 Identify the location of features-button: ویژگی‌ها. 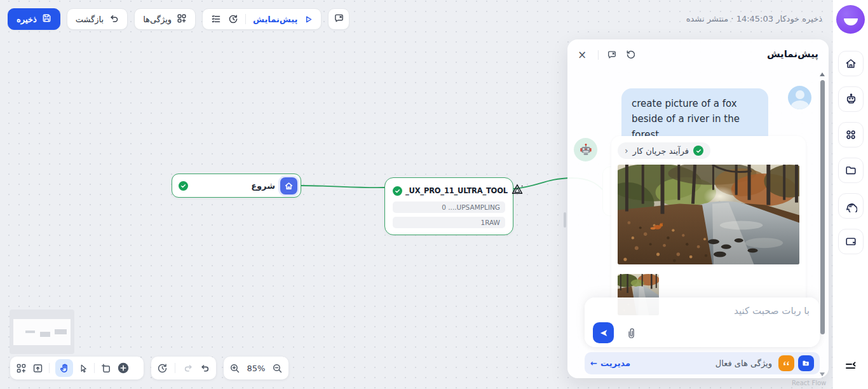
(165, 19).